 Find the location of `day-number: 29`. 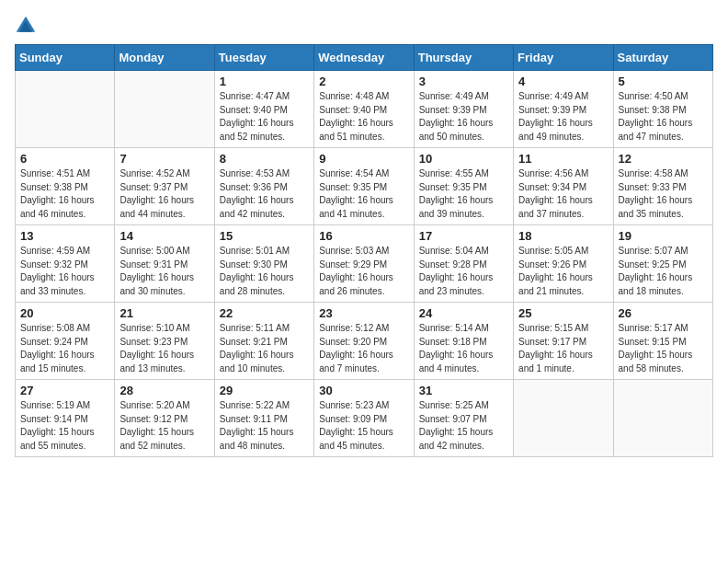

day-number: 29 is located at coordinates (265, 390).